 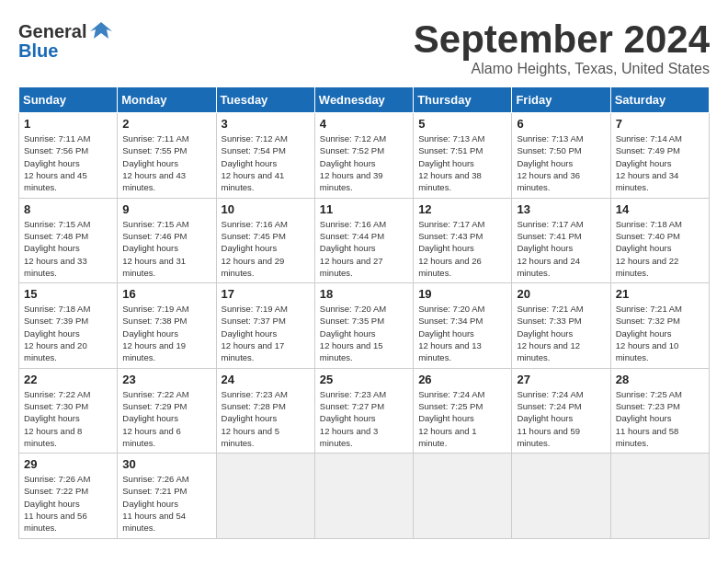 I want to click on day-number-16: 16, so click(x=166, y=294).